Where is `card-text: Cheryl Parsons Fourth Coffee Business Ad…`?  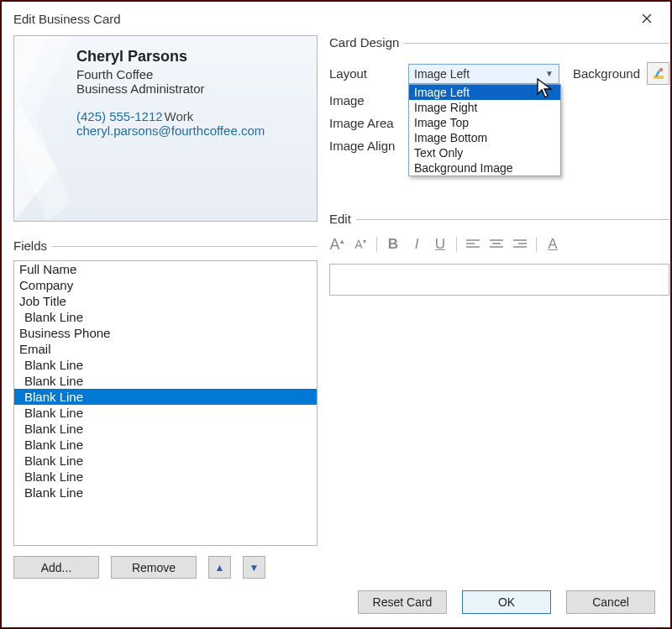
card-text: Cheryl Parsons Fourth Coffee Business Ad… is located at coordinates (192, 92).